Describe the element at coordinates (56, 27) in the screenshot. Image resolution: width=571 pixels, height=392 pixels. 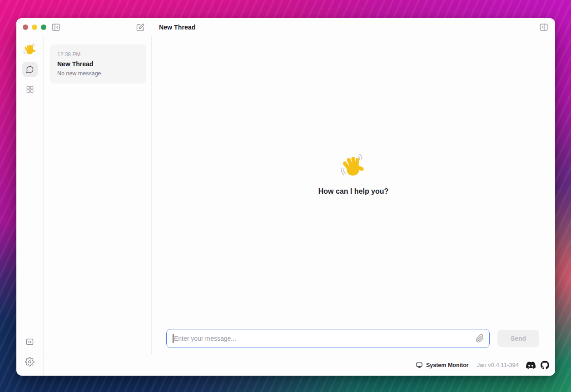
I see `toggle-left-panel-button` at that location.